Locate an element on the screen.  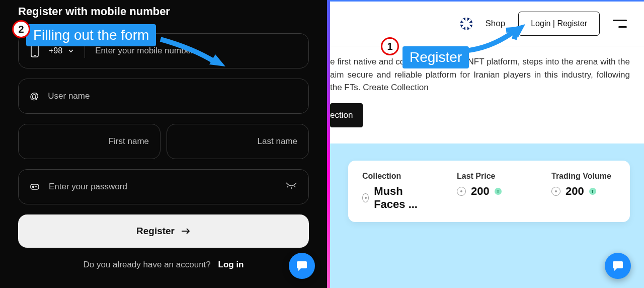
step-label-1: Register is located at coordinates (436, 57).